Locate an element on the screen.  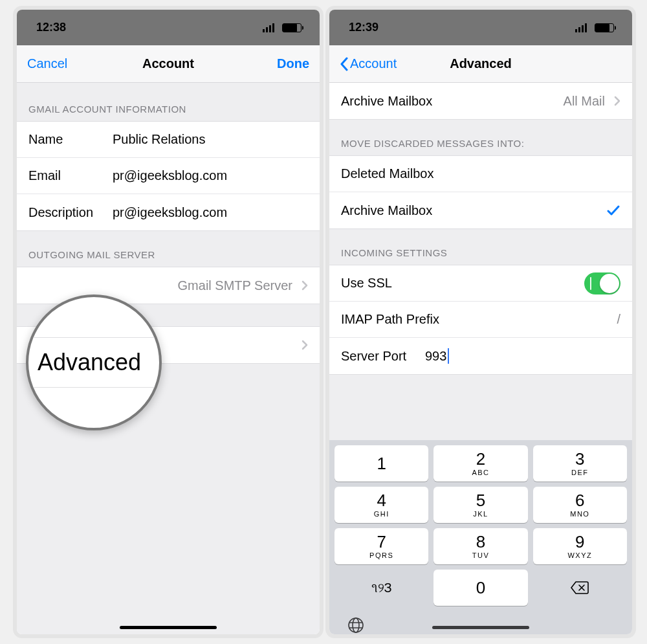
chevron-left-icon is located at coordinates (344, 64).